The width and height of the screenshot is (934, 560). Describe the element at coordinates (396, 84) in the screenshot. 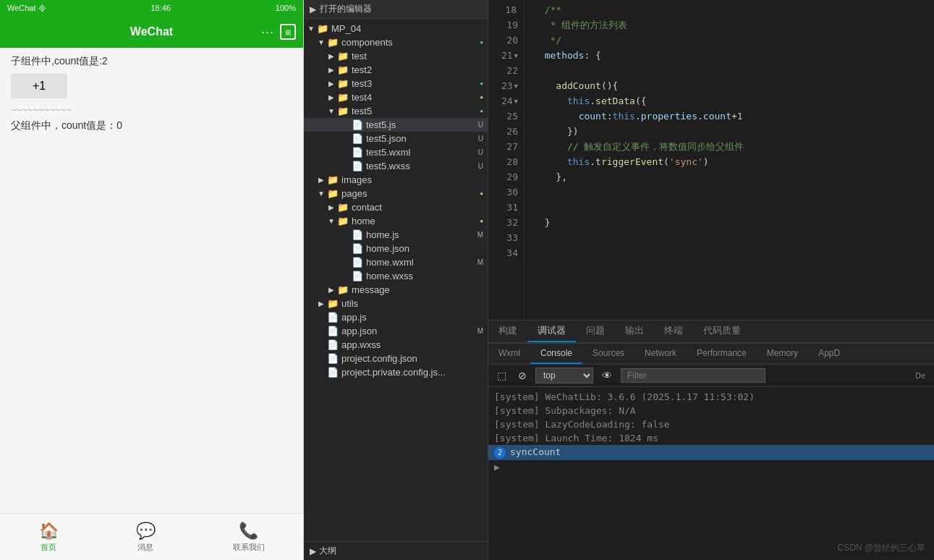

I see `tree-test3: ▶ 📁 test3 ●` at that location.